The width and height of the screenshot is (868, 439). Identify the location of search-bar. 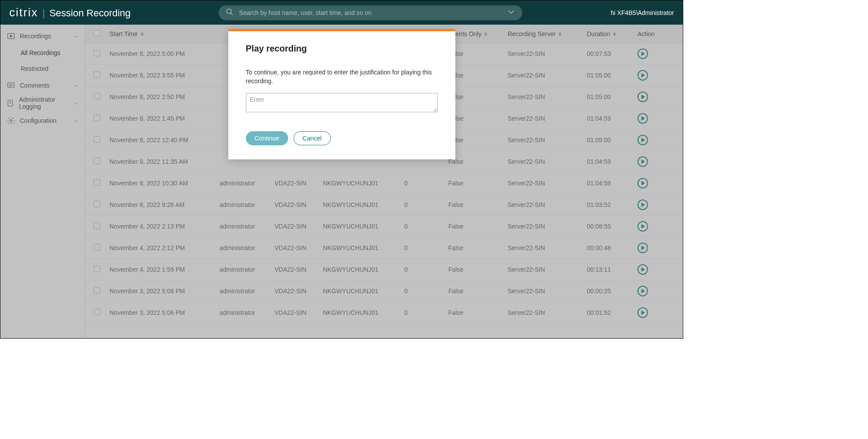
(370, 13).